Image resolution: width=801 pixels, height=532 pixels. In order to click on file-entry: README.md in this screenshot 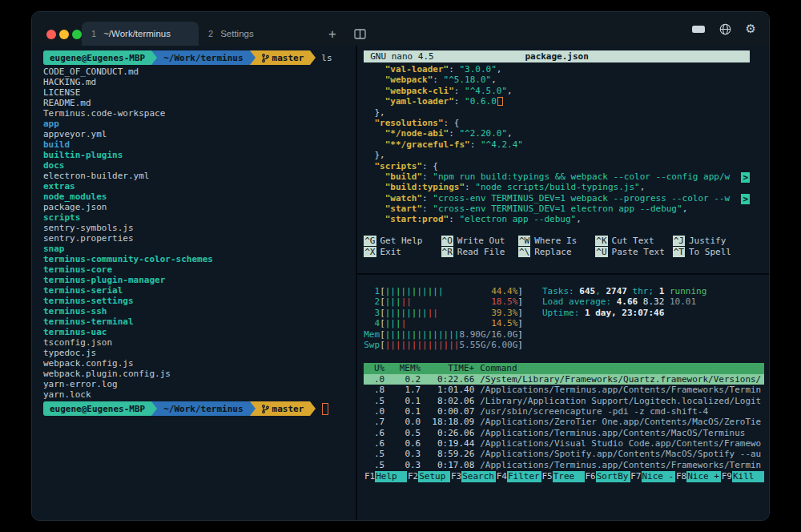, I will do `click(199, 103)`.